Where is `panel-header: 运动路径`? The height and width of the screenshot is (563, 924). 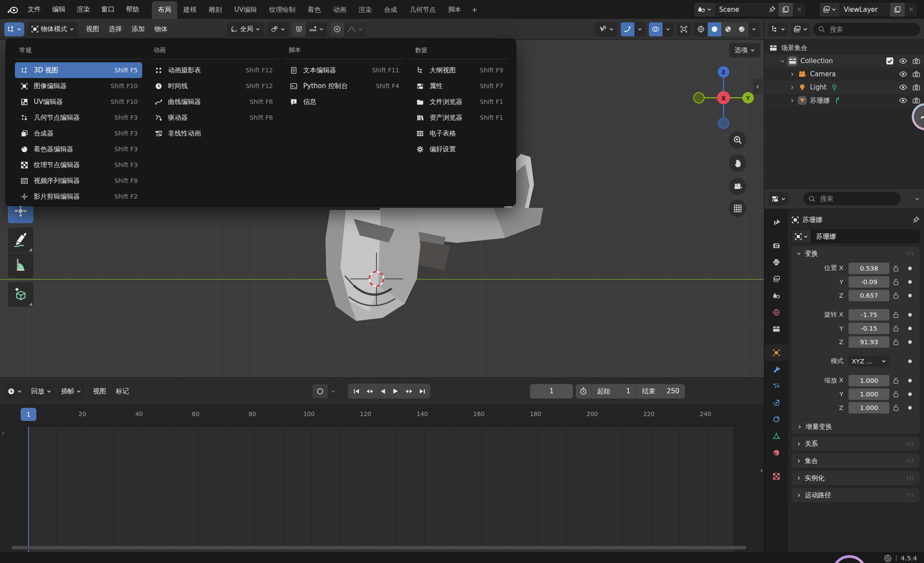 panel-header: 运动路径 is located at coordinates (856, 495).